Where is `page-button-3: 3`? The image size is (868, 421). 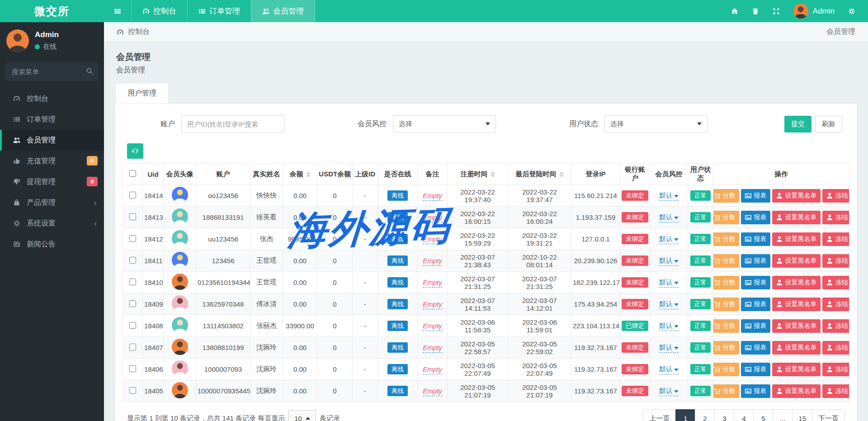
page-button-3: 3 is located at coordinates (724, 415).